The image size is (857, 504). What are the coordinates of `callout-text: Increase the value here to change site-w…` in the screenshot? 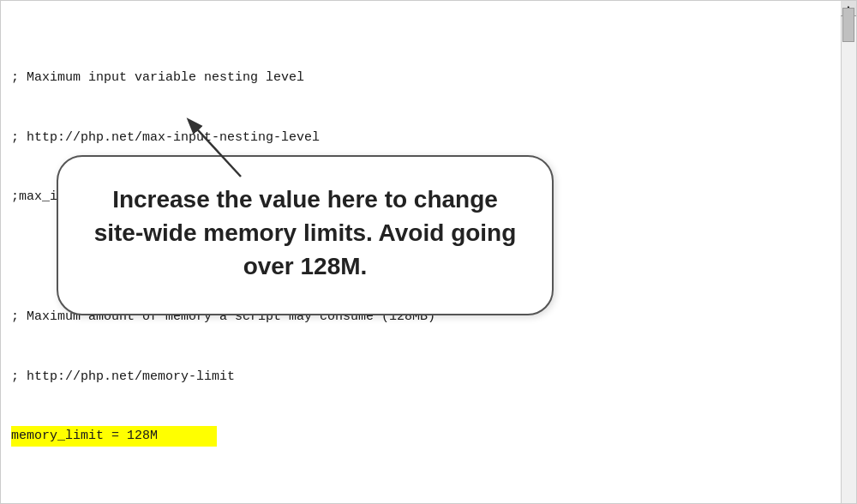 It's located at (305, 233).